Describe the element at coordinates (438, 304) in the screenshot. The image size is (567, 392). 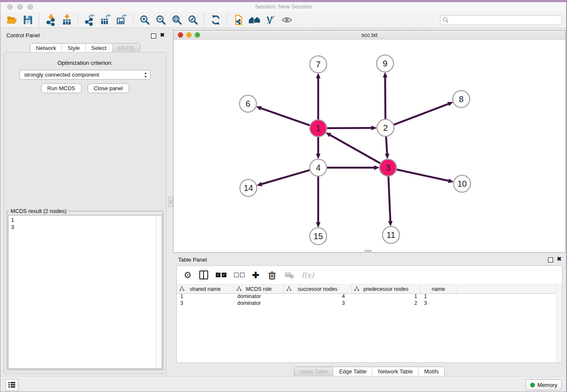
I see `cell-name: 3` at that location.